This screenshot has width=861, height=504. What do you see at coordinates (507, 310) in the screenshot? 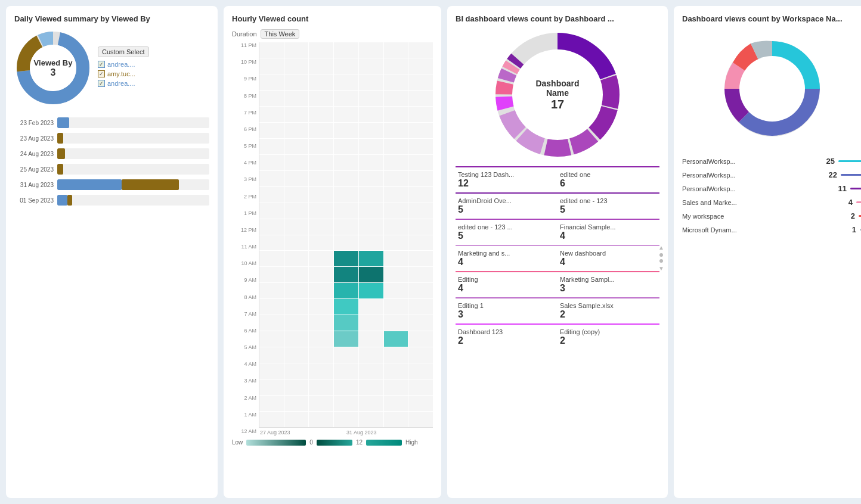
I see `bi-item-10: Editing 1 3` at bounding box center [507, 310].